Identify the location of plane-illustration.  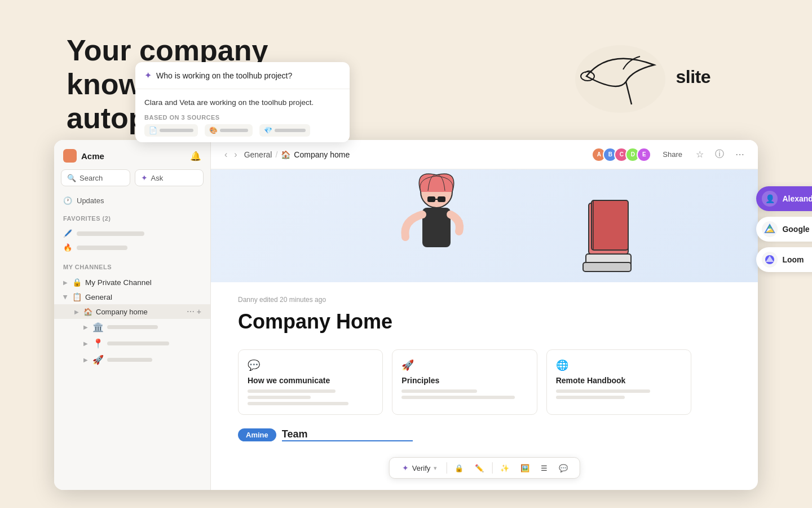
(620, 80).